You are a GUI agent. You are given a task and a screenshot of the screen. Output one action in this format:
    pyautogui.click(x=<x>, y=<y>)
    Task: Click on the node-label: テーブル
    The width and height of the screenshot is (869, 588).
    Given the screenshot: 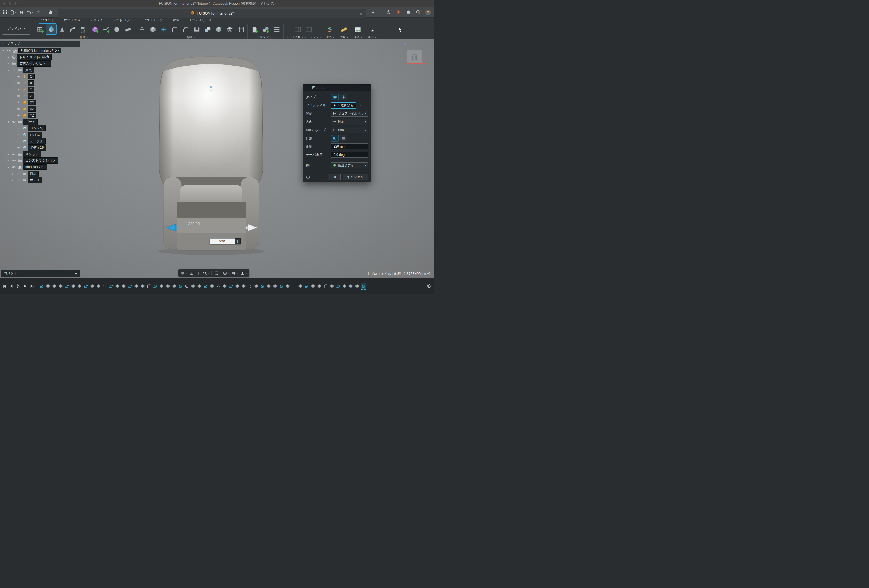 What is the action you would take?
    pyautogui.click(x=37, y=141)
    